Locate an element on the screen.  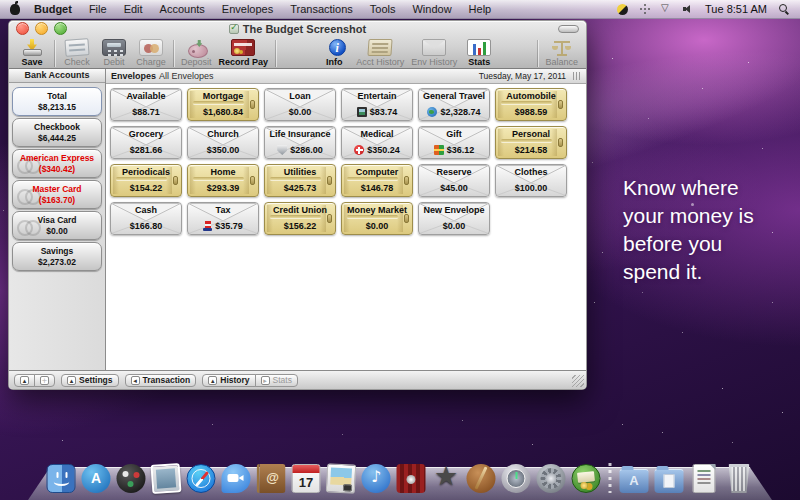
account-american-express: American Express($340.42) is located at coordinates (57, 164).